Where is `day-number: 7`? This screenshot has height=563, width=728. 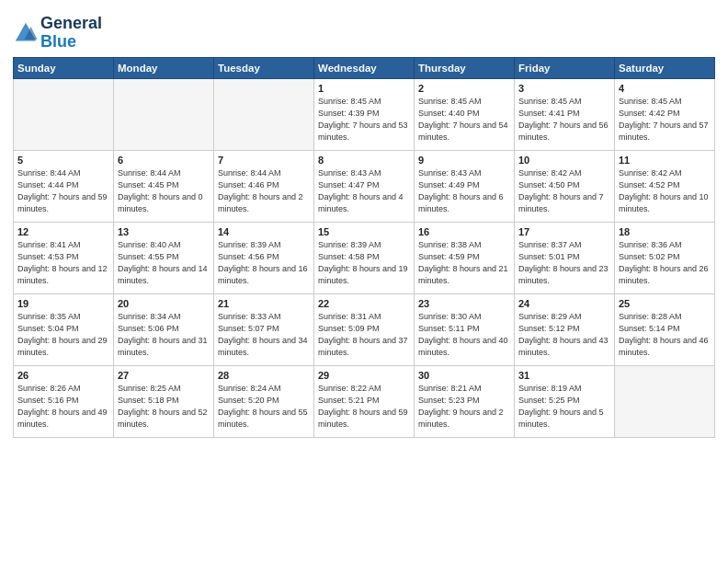
day-number: 7 is located at coordinates (264, 160).